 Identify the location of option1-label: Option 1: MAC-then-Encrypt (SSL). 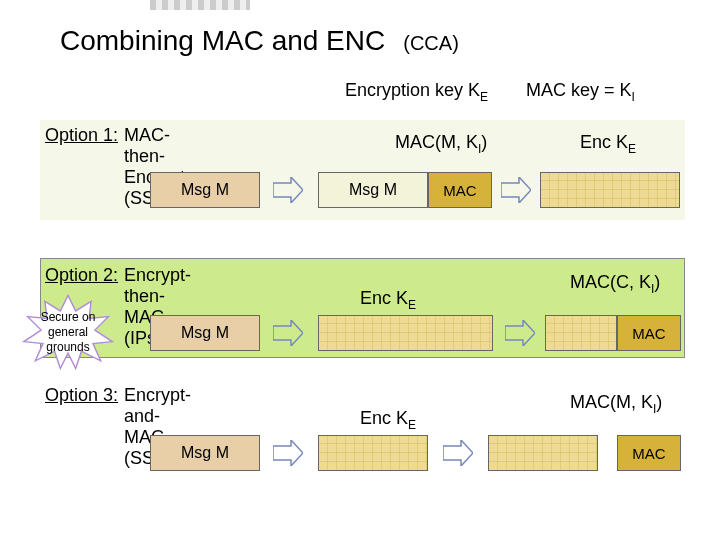
(82, 136).